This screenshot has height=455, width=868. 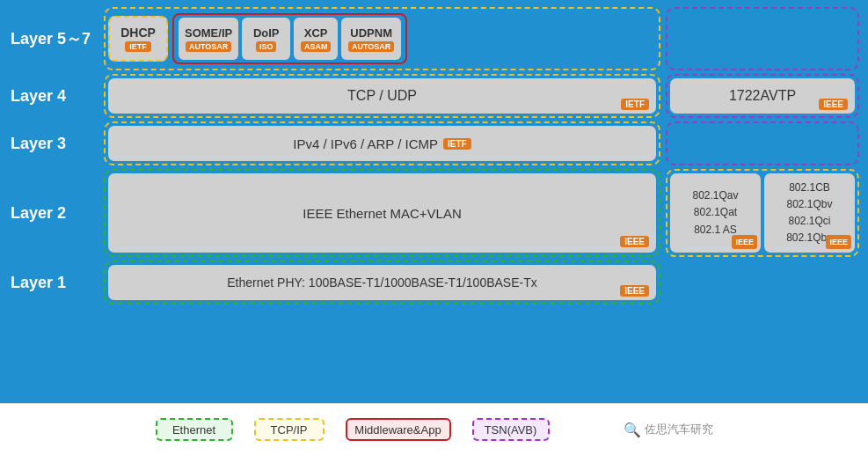 What do you see at coordinates (716, 213) in the screenshot?
I see `tsn-sub1-box: 802.1Qav 802.1Qat 802.1 AS IEEE` at bounding box center [716, 213].